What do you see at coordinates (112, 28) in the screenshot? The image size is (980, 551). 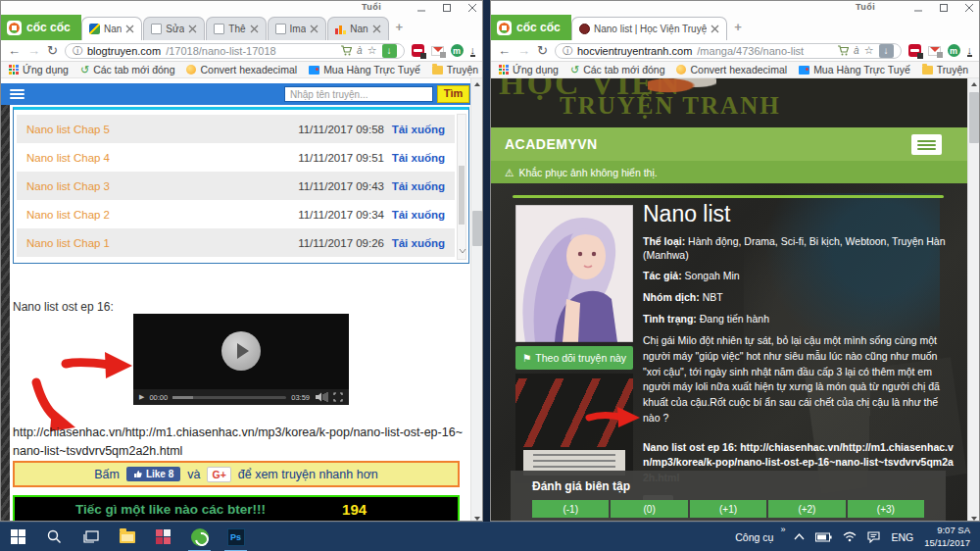 I see `tab-nano-list: Nan` at bounding box center [112, 28].